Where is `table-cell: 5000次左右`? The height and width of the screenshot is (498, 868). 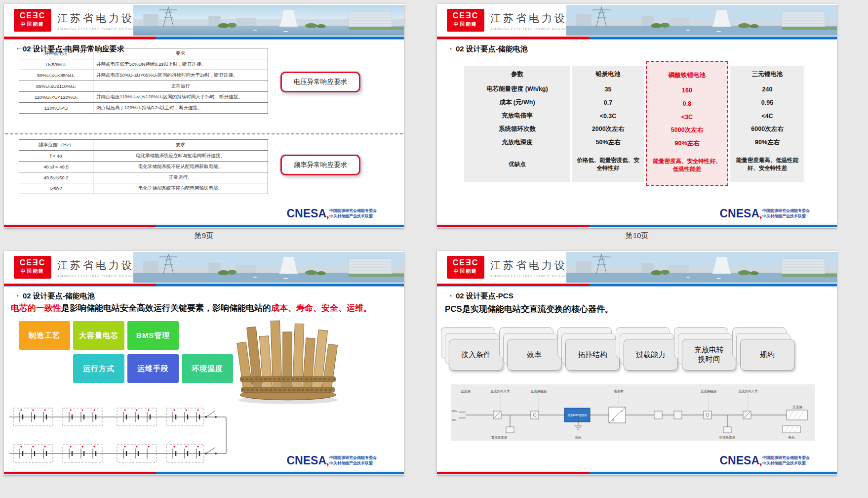
table-cell: 5000次左右 is located at coordinates (687, 130).